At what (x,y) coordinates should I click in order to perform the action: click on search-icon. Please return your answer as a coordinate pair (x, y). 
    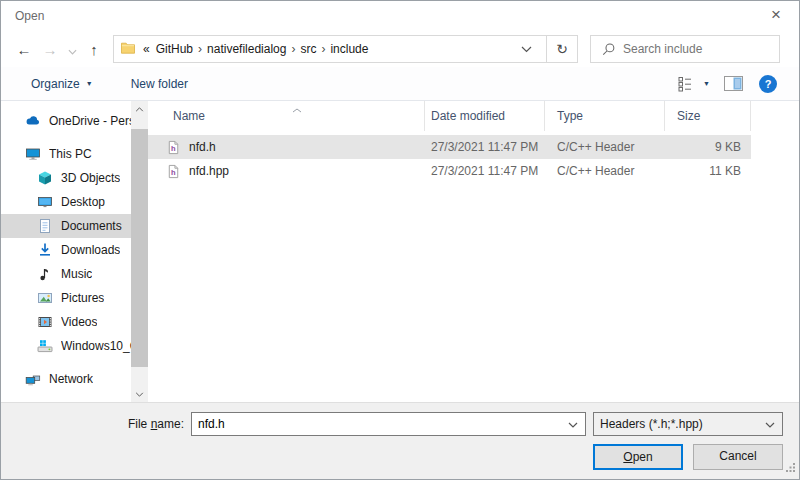
    Looking at the image, I should click on (608, 50).